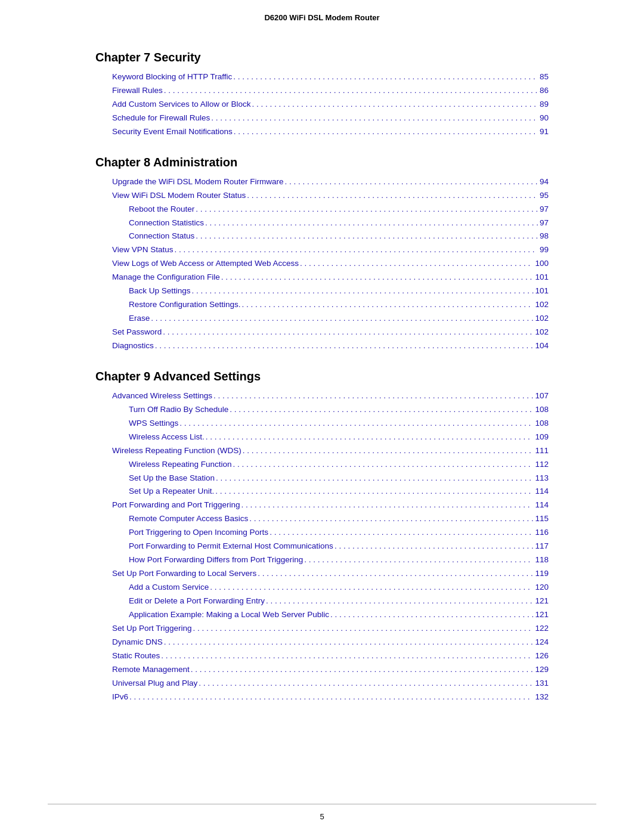 The image size is (644, 833). I want to click on toc-entry-label: Universal Plug and Play, so click(155, 683).